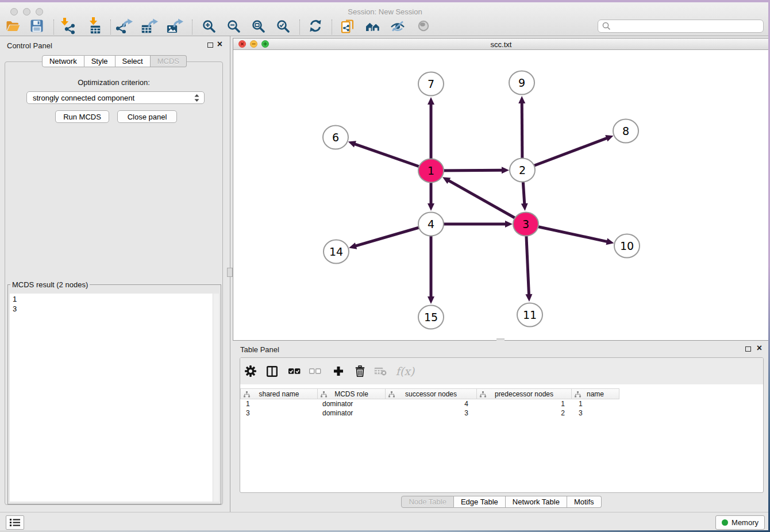  What do you see at coordinates (524, 413) in the screenshot?
I see `table-cell: 2` at bounding box center [524, 413].